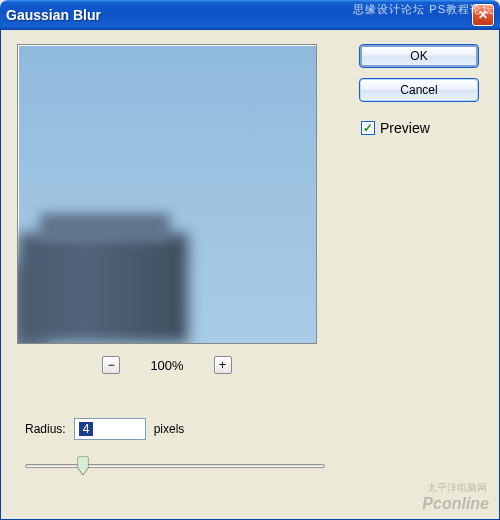 The width and height of the screenshot is (500, 520). What do you see at coordinates (110, 429) in the screenshot?
I see `radius-input: 4` at bounding box center [110, 429].